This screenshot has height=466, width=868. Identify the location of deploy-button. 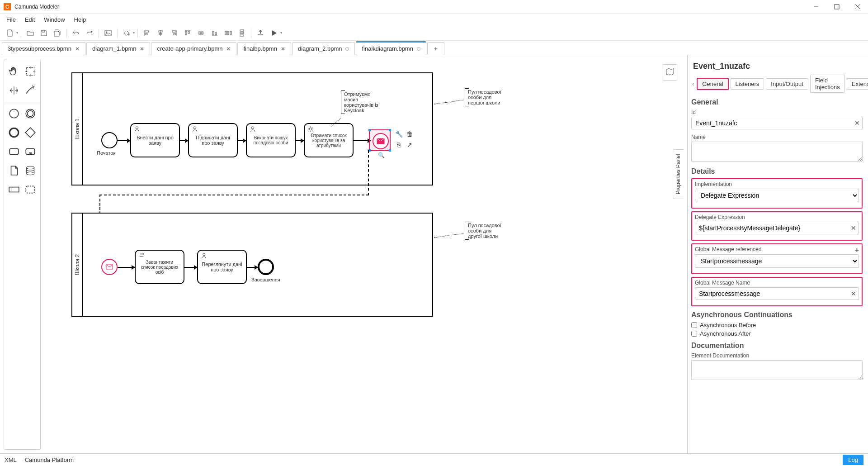
(260, 33).